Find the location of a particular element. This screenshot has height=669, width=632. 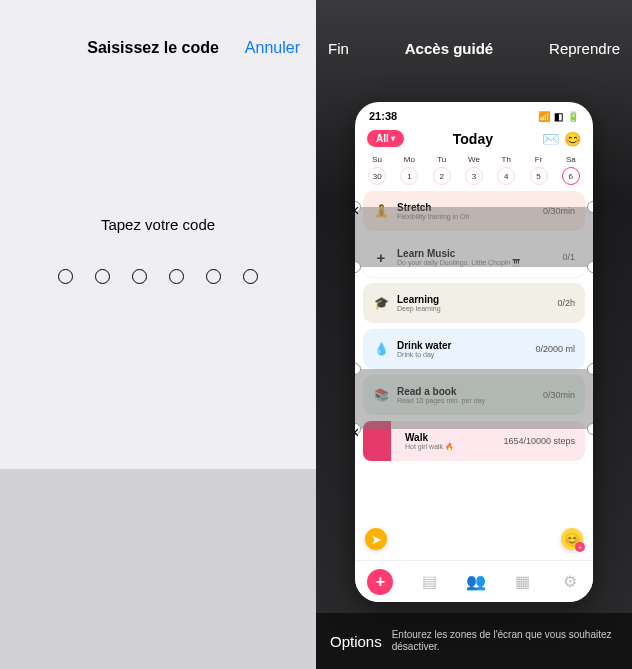

battery-icon: 🔋 is located at coordinates (573, 116).